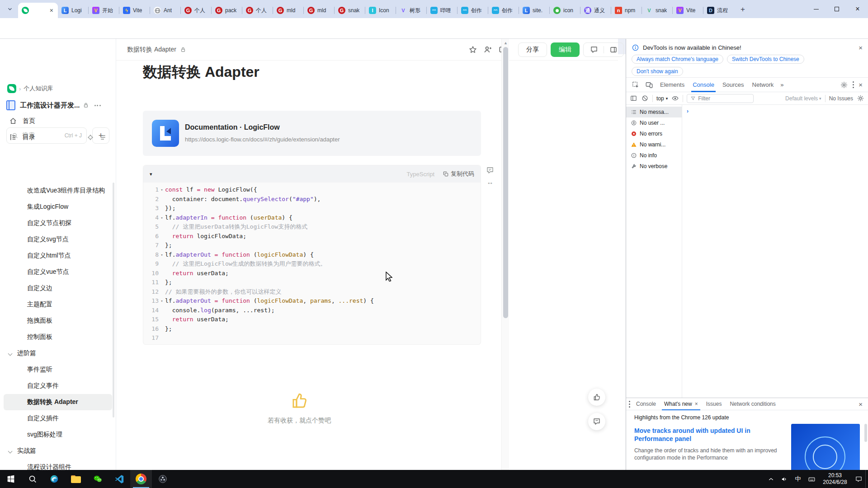 Image resolution: width=868 pixels, height=488 pixels. Describe the element at coordinates (58, 256) in the screenshot. I see `tree-item-自定义html节点: 自定义html节点` at that location.